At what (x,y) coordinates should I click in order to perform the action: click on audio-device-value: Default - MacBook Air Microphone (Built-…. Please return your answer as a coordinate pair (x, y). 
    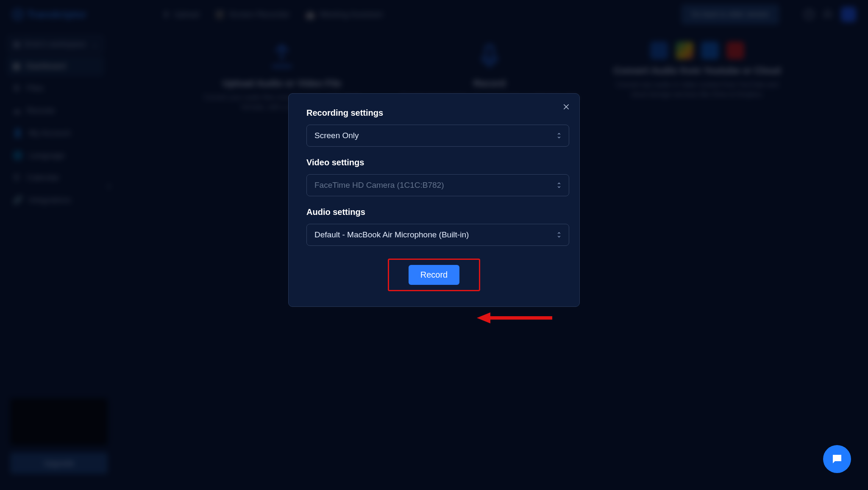
    Looking at the image, I should click on (392, 235).